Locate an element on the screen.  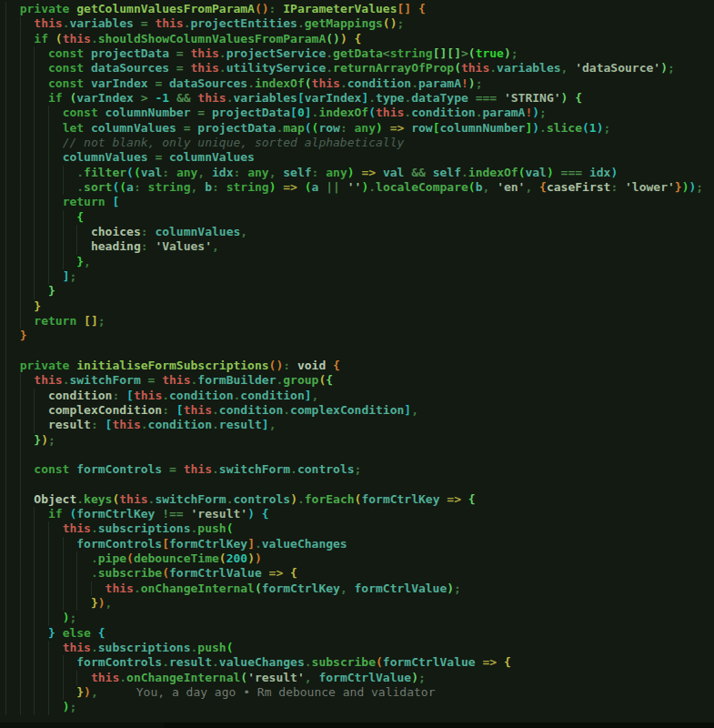
code-line: .subscribe(formCtrlValue => { is located at coordinates (360, 573).